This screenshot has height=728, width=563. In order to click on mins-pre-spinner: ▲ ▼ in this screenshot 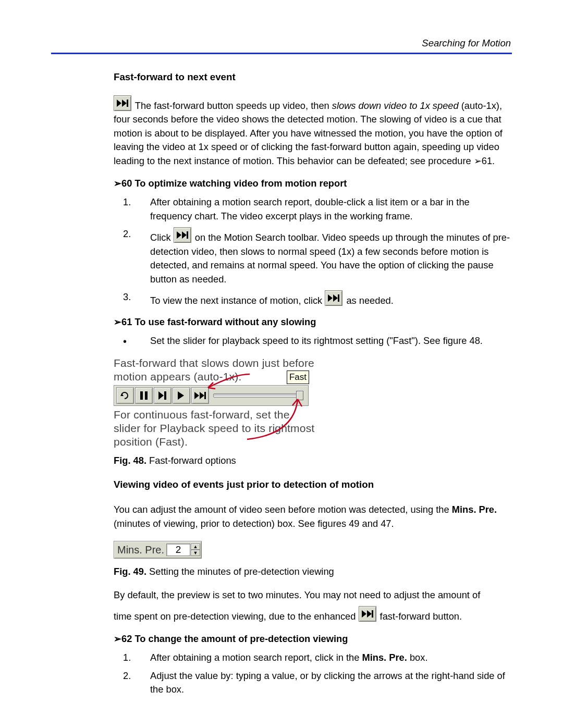, I will do `click(195, 550)`.